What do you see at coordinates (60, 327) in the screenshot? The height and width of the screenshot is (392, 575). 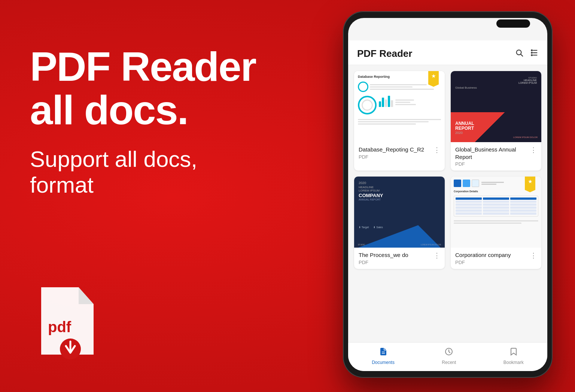 I see `svg-text: pdf` at bounding box center [60, 327].